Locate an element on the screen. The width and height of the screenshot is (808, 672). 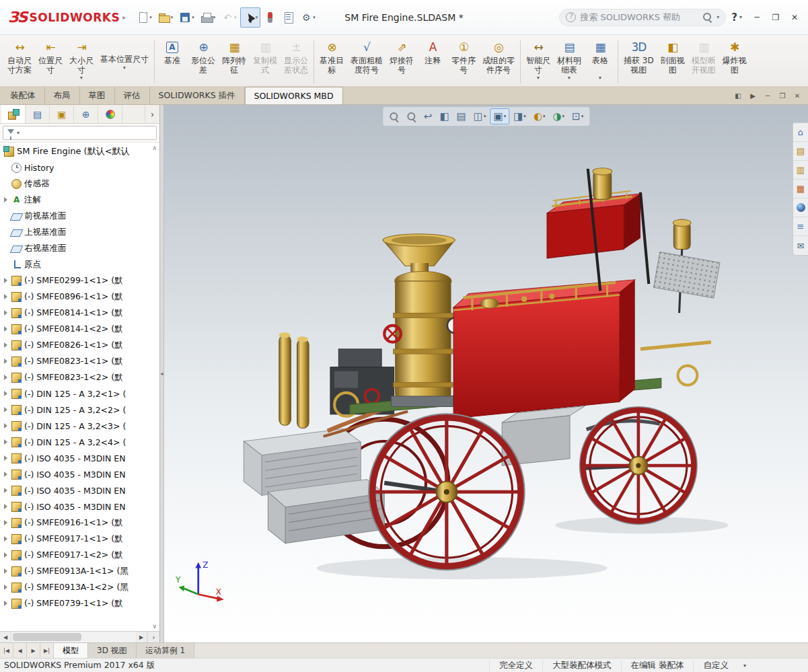
tree-filter-input: ▾ is located at coordinates (79, 133).